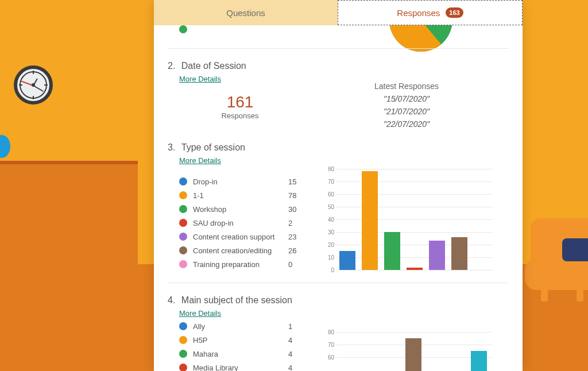 The width and height of the screenshot is (588, 371). What do you see at coordinates (327, 219) in the screenshot?
I see `y-tick-label: 40` at bounding box center [327, 219].